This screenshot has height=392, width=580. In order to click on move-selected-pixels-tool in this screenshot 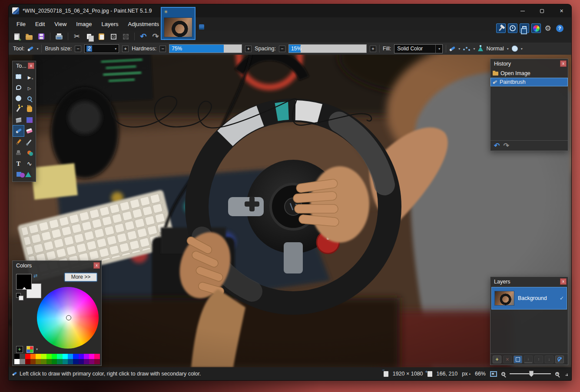, I will do `click(30, 76)`.